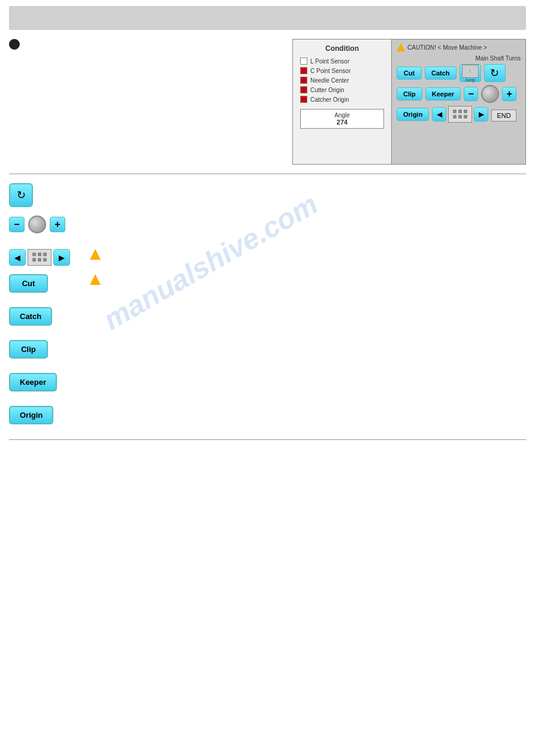  Describe the element at coordinates (37, 224) in the screenshot. I see `dial-control` at that location.